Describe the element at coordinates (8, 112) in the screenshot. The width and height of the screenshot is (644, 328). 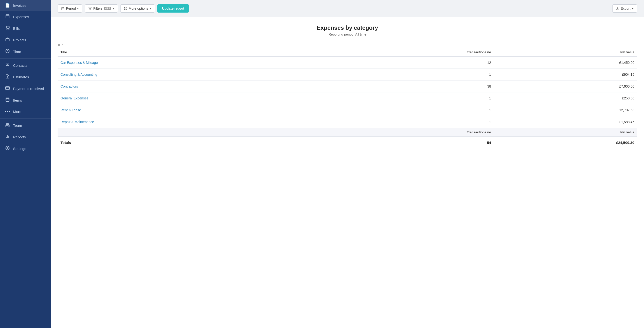
I see `more-icon: •••` at that location.